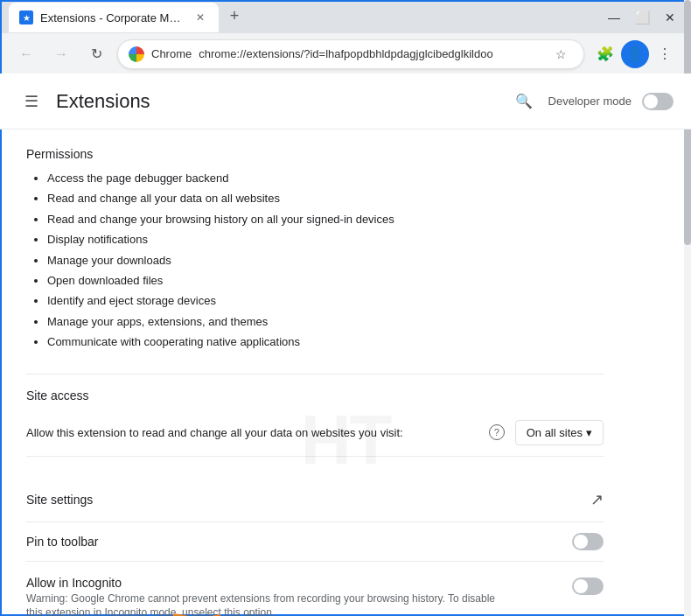 Image resolution: width=691 pixels, height=616 pixels. Describe the element at coordinates (642, 18) in the screenshot. I see `maximize-button: ⬜` at that location.